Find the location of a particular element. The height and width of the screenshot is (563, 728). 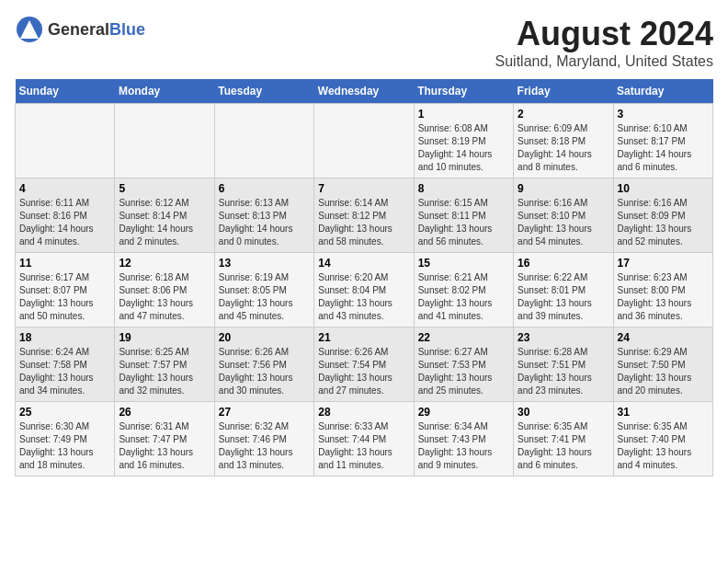

day-info: Sunrise: 6:33 AMSunset: 7:44 PMDaylight:… is located at coordinates (364, 446).